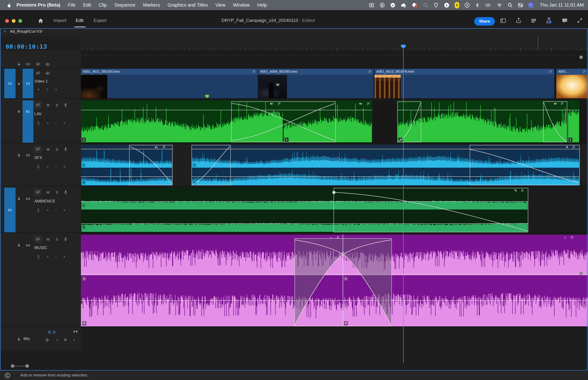  Describe the element at coordinates (76, 332) in the screenshot. I see `mix-fit-icon` at that location.